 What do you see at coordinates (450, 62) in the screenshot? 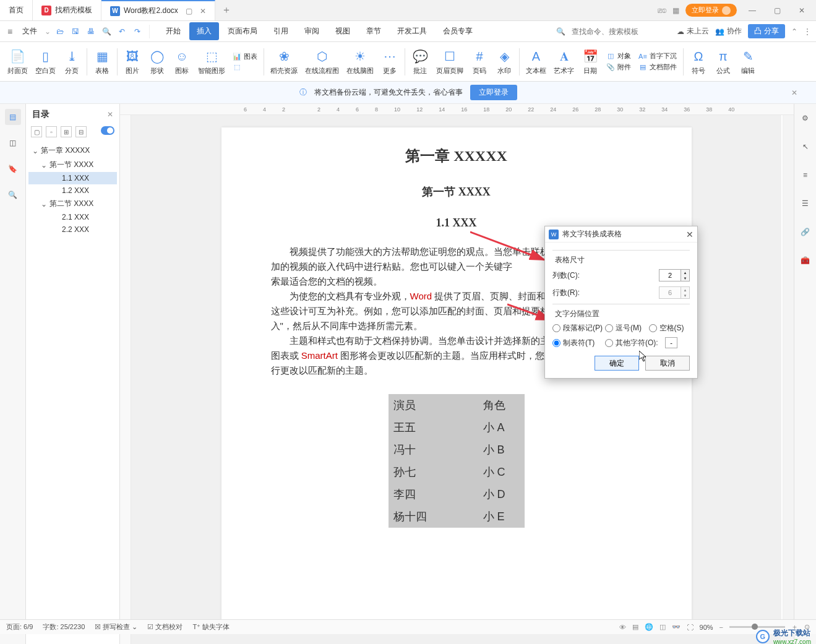
I see `ribbon-headerfooter: ☐页眉页脚` at bounding box center [450, 62].